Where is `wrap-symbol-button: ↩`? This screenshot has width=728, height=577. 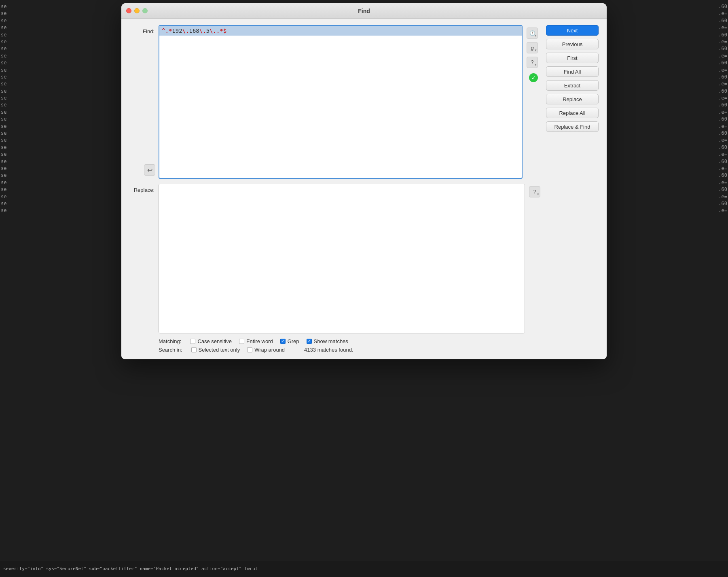
wrap-symbol-button: ↩ is located at coordinates (150, 170).